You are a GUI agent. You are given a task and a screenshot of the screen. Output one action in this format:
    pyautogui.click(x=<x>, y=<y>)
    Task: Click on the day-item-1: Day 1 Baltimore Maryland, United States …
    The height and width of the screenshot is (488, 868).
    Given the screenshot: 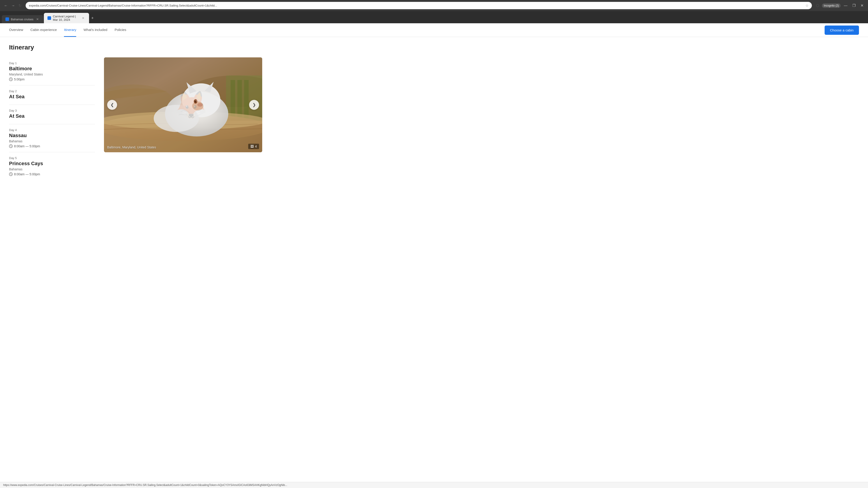 What is the action you would take?
    pyautogui.click(x=52, y=71)
    